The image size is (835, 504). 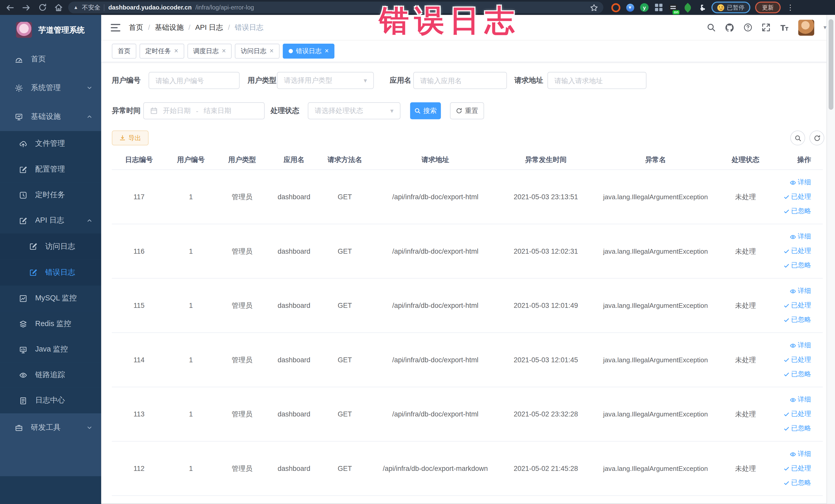 I want to click on ext-green-y-icon: y, so click(x=645, y=7).